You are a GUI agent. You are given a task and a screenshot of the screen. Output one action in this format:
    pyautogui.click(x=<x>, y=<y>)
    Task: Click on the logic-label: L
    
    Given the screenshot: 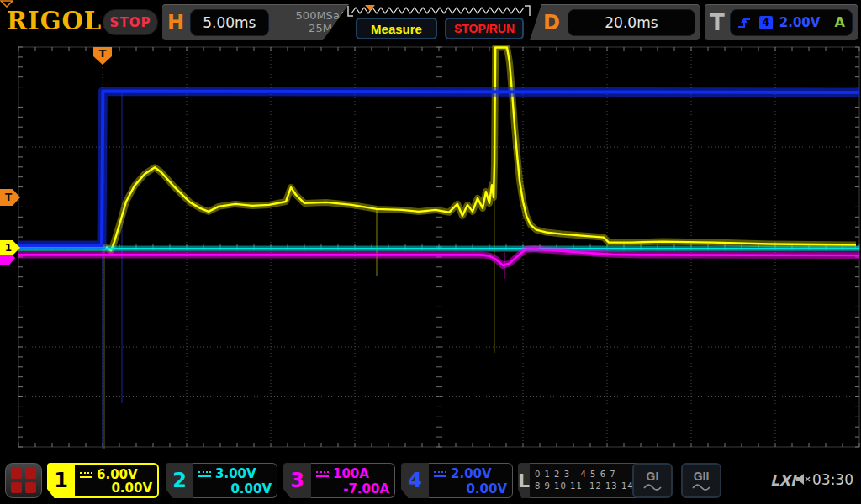 What is the action you would take?
    pyautogui.click(x=524, y=480)
    